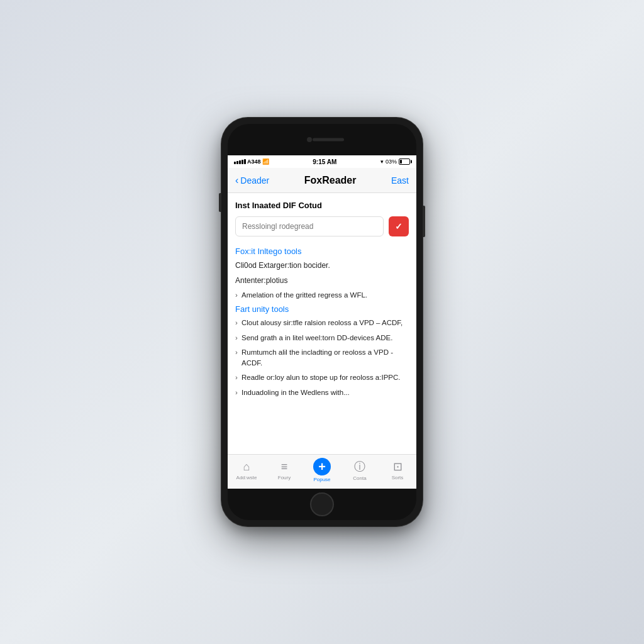 The width and height of the screenshot is (644, 644). Describe the element at coordinates (400, 180) in the screenshot. I see `nav-action-button: East` at that location.